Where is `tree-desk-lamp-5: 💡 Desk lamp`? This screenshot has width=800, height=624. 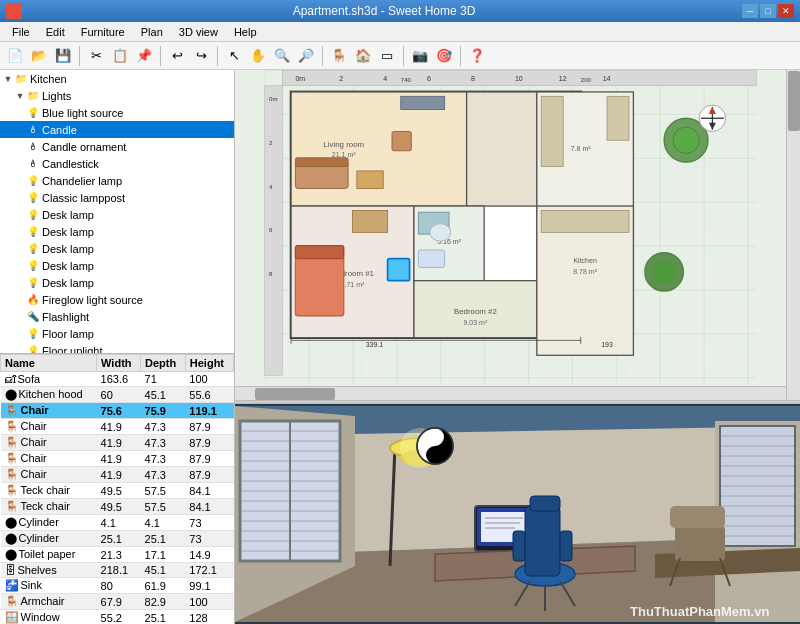
tree-desk-lamp-5: 💡 Desk lamp is located at coordinates (117, 282).